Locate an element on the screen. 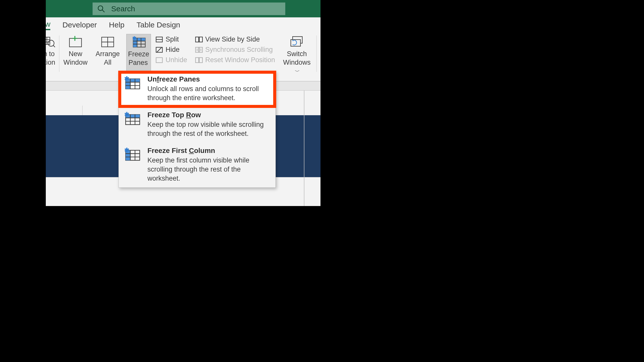 The image size is (644, 362). freeze-panes-button: ✱ Freeze Panes ﹀ is located at coordinates (139, 53).